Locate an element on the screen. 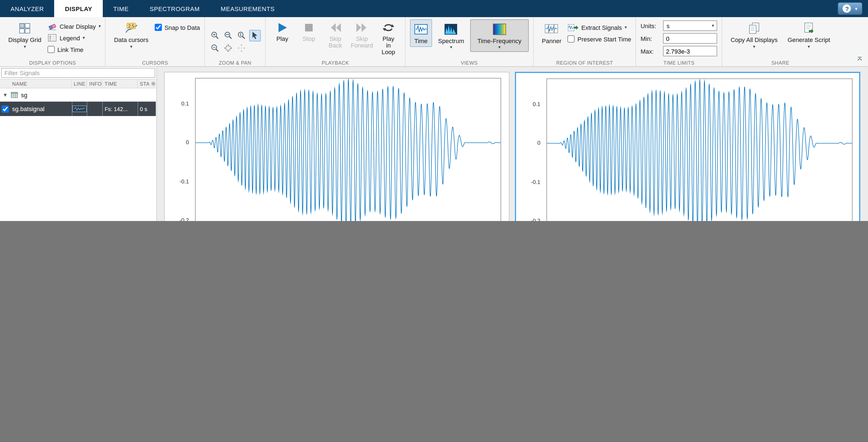 The width and height of the screenshot is (868, 442). signal-info-cell is located at coordinates (95, 109).